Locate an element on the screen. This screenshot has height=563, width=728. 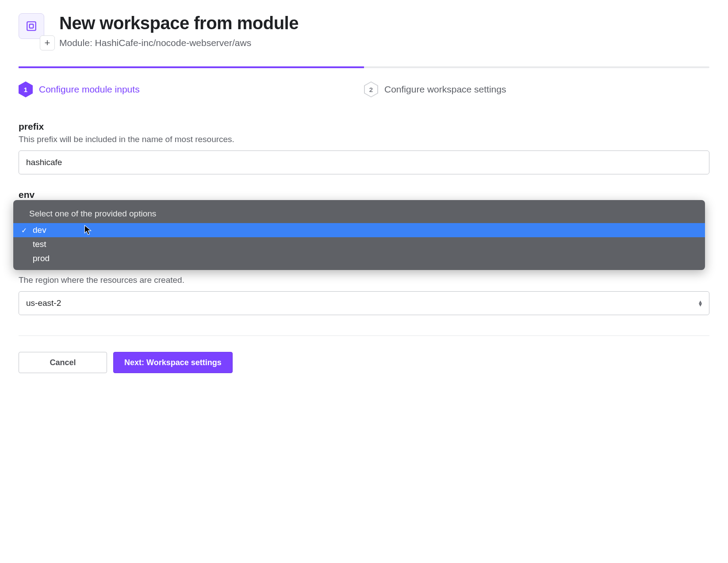
field-help: This prefix will be included in the name… is located at coordinates (364, 139).